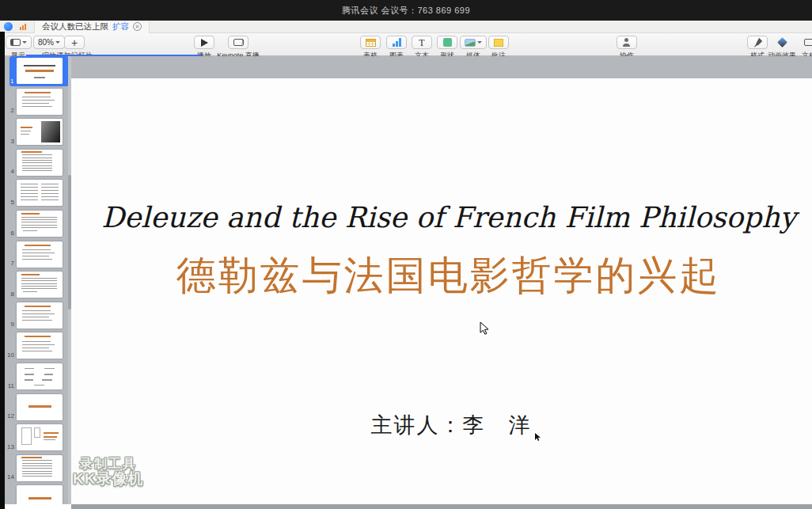 The image size is (812, 509). What do you see at coordinates (38, 408) in the screenshot?
I see `slide-thumbnail-12: 12` at bounding box center [38, 408].